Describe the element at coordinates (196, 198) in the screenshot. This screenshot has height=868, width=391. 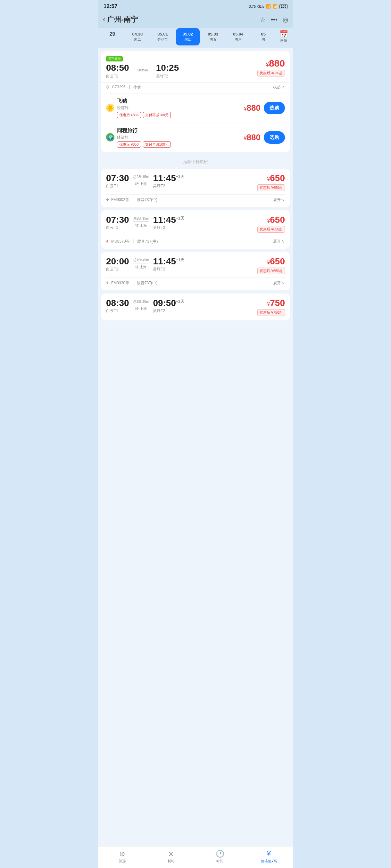
I see `transfer-footer-1: ✈ FM9302等 丨 波音737(中) 展开 ∨` at that location.